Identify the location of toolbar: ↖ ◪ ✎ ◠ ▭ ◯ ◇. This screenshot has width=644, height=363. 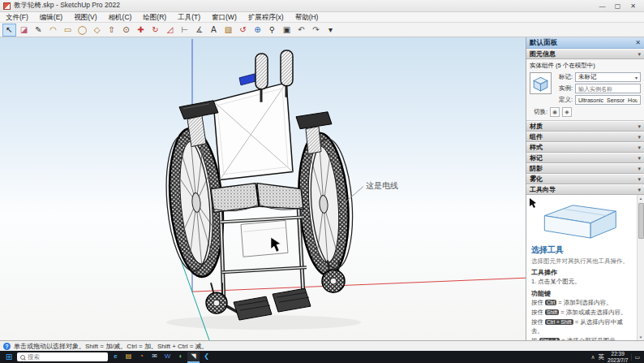
(322, 30).